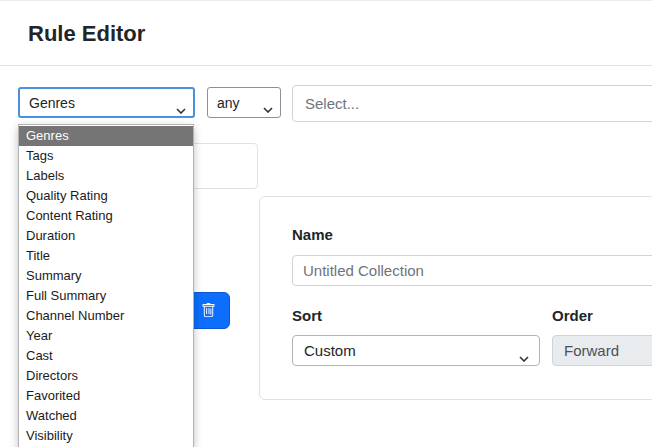  What do you see at coordinates (602, 350) in the screenshot?
I see `order-select: Forward` at bounding box center [602, 350].